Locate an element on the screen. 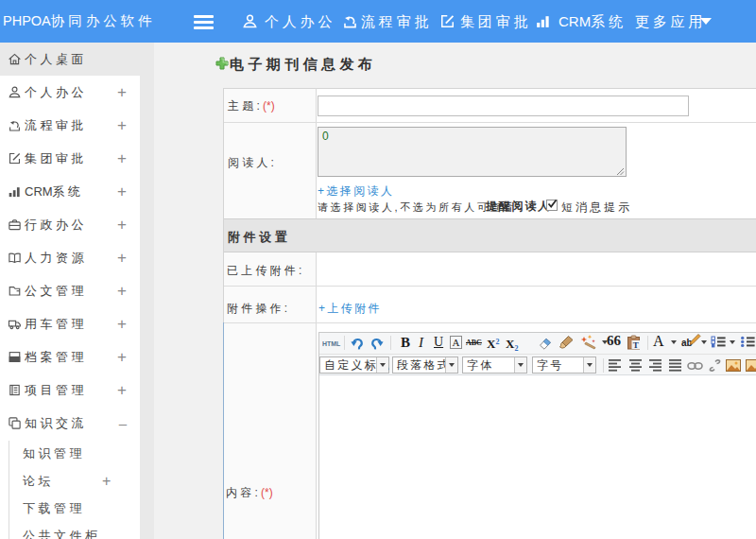  svg-text: T is located at coordinates (636, 345).